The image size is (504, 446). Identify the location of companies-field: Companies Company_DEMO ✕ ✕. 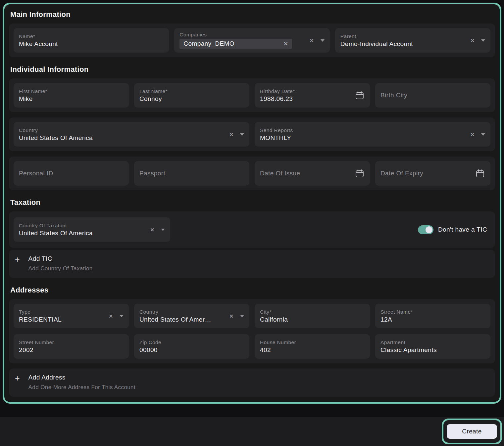
(252, 40).